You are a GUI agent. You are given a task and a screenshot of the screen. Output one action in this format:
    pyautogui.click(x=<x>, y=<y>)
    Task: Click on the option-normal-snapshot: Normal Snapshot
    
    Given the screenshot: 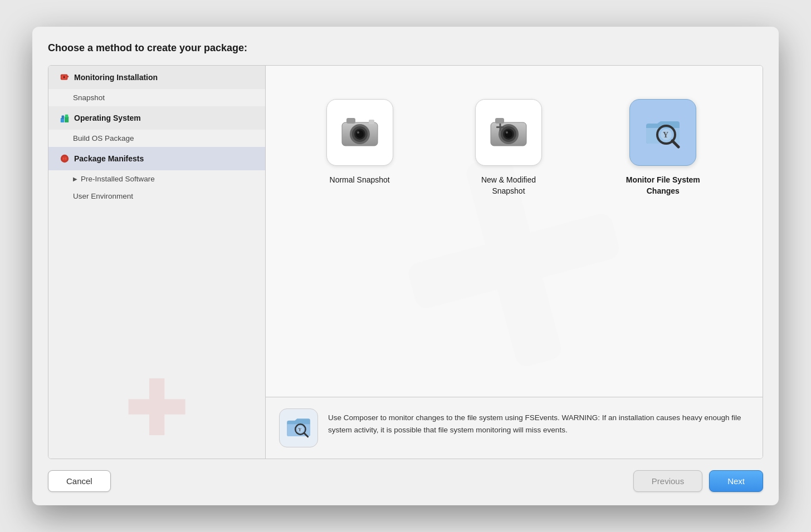 What is the action you would take?
    pyautogui.click(x=360, y=142)
    